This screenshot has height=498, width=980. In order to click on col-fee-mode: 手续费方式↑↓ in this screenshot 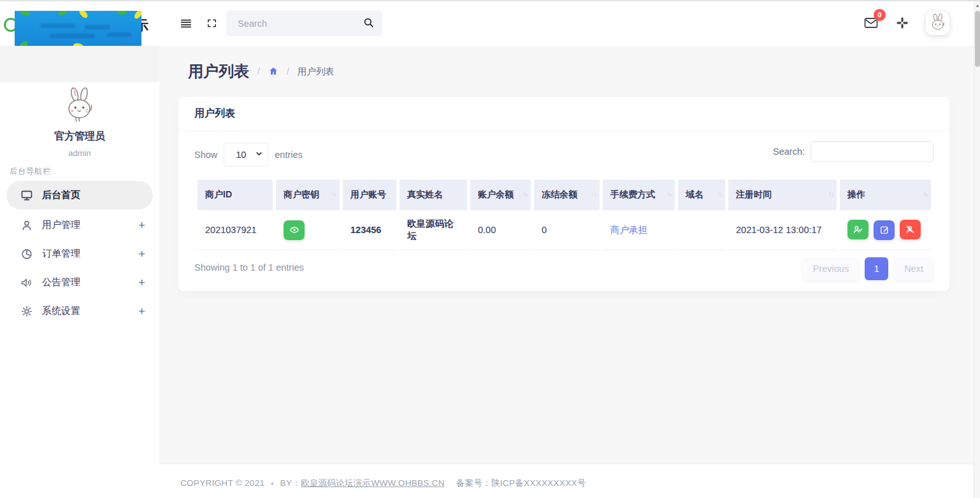, I will do `click(638, 195)`.